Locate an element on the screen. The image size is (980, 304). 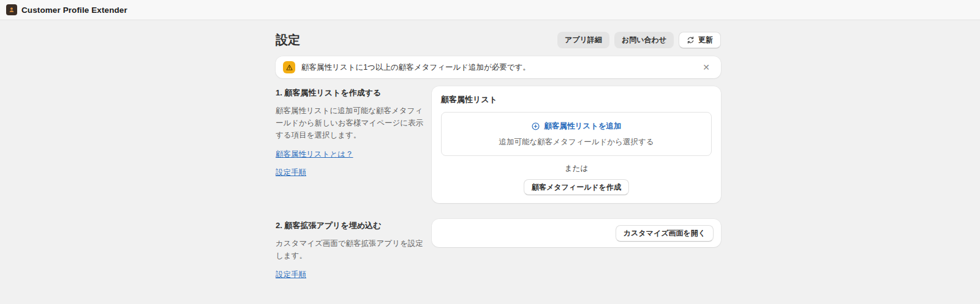
page-title: 設定 is located at coordinates (288, 40).